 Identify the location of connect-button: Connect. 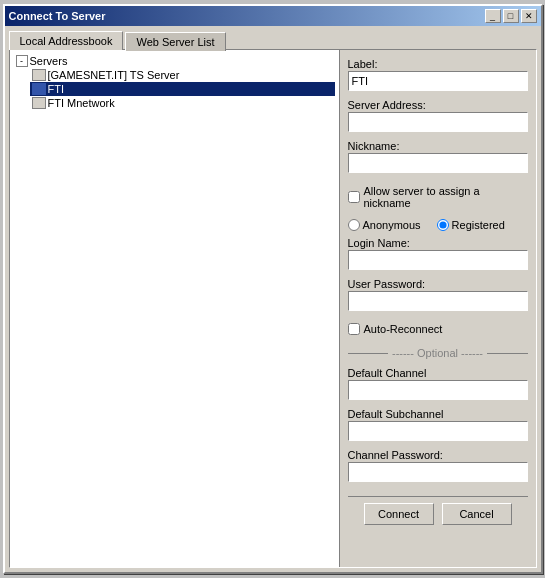
(399, 514).